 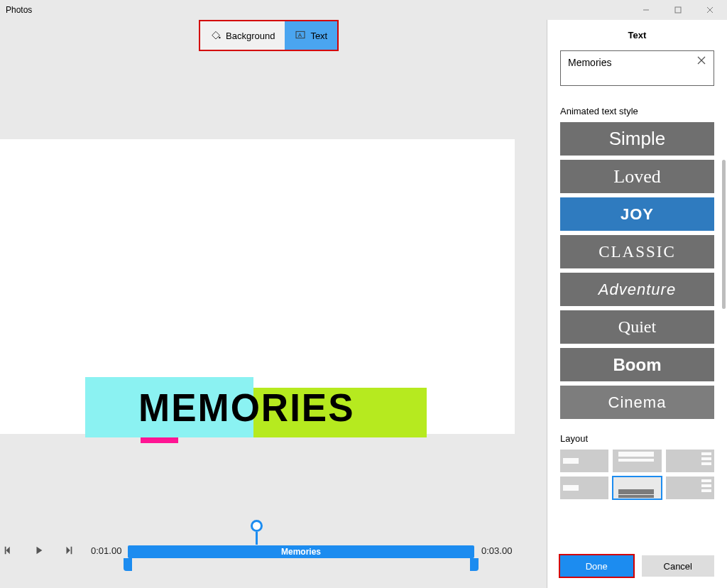 What do you see at coordinates (638, 402) in the screenshot?
I see `style-cinema: Cinema` at bounding box center [638, 402].